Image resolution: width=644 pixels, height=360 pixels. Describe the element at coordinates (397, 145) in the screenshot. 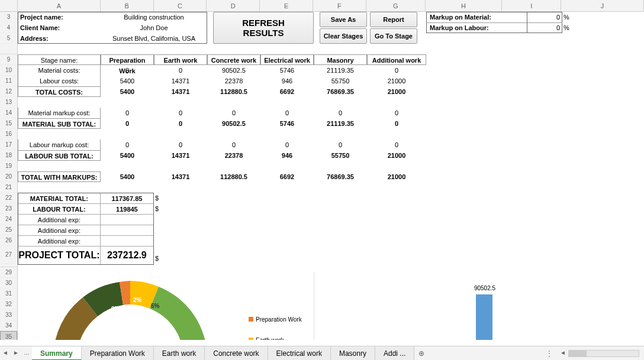

I see `cell-labour_markup-5: 0` at that location.